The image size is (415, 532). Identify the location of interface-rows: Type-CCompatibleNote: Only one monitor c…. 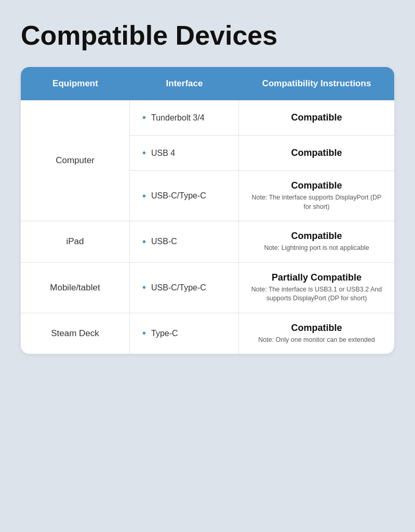
(262, 334).